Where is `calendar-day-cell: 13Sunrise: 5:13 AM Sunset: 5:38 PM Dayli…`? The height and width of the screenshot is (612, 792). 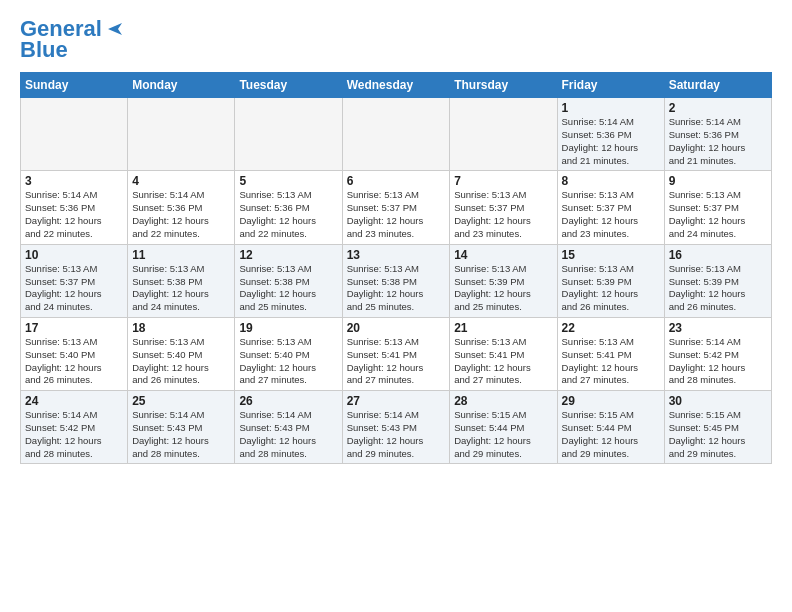 calendar-day-cell: 13Sunrise: 5:13 AM Sunset: 5:38 PM Dayli… is located at coordinates (396, 280).